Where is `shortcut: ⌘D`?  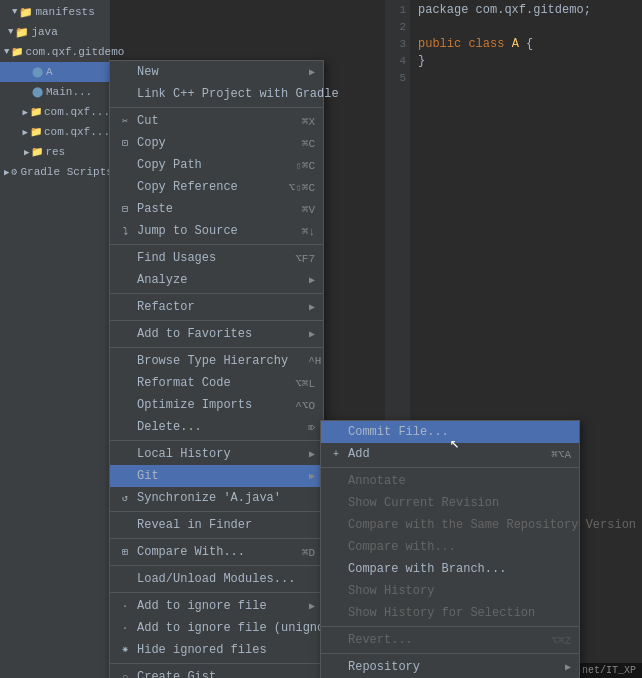
shortcut: ⌘D is located at coordinates (308, 552).